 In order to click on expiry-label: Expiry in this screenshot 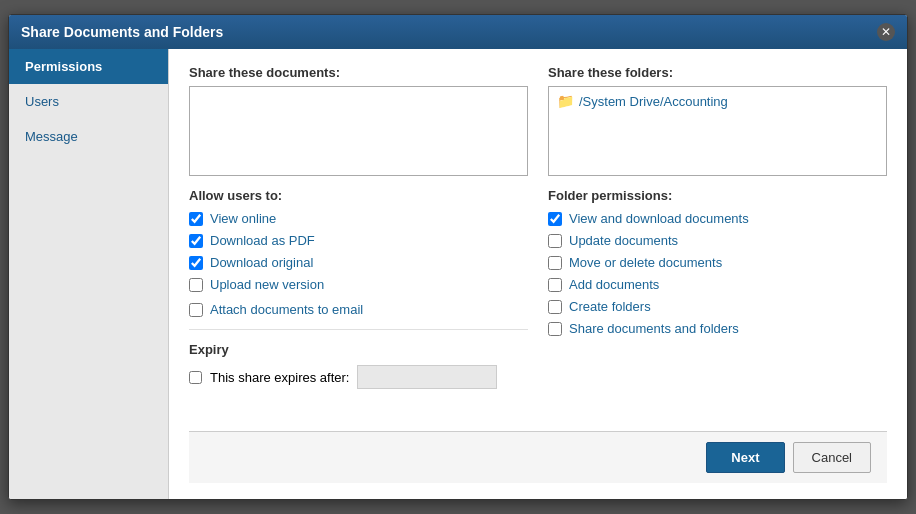, I will do `click(358, 350)`.